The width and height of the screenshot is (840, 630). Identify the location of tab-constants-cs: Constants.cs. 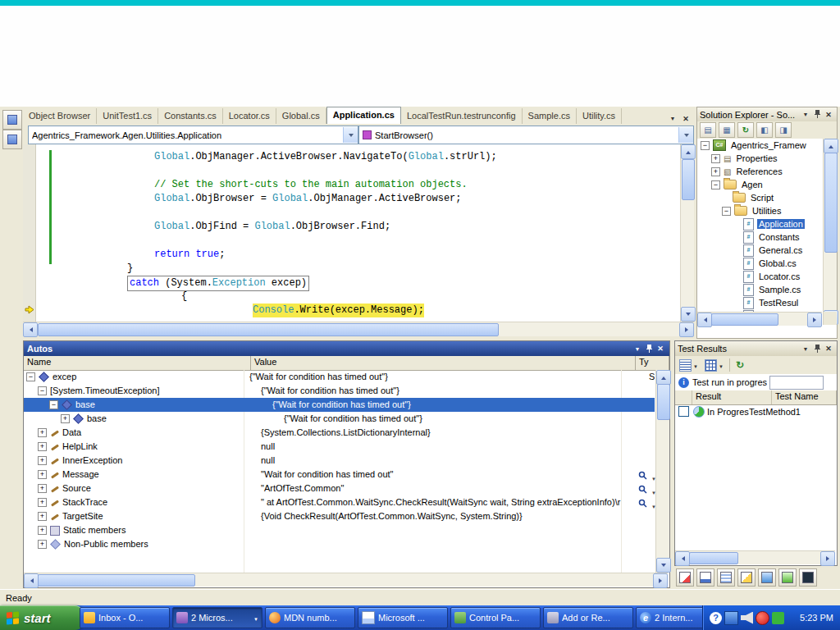
(190, 116).